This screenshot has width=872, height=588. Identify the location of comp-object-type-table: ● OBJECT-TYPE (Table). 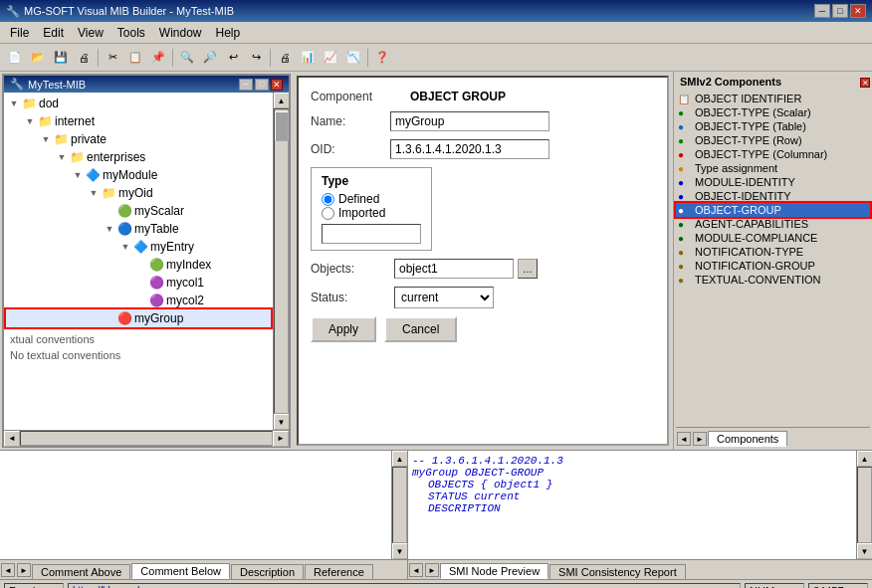
(772, 126).